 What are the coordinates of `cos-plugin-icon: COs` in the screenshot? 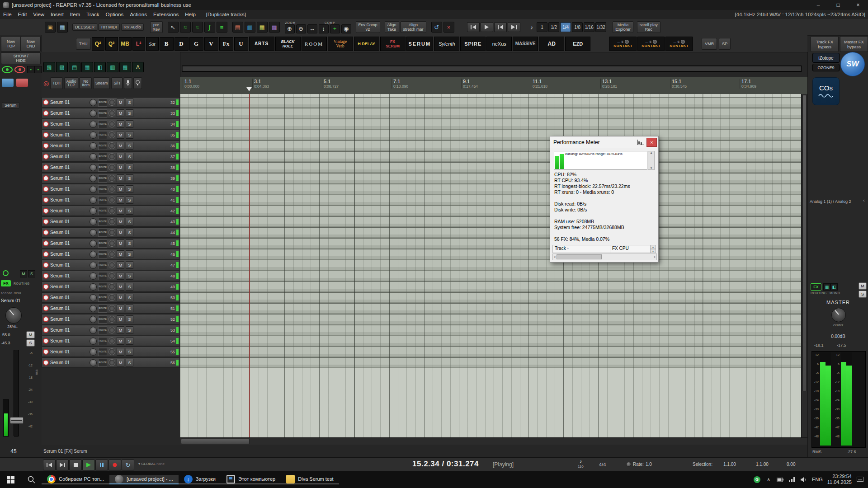 It's located at (826, 91).